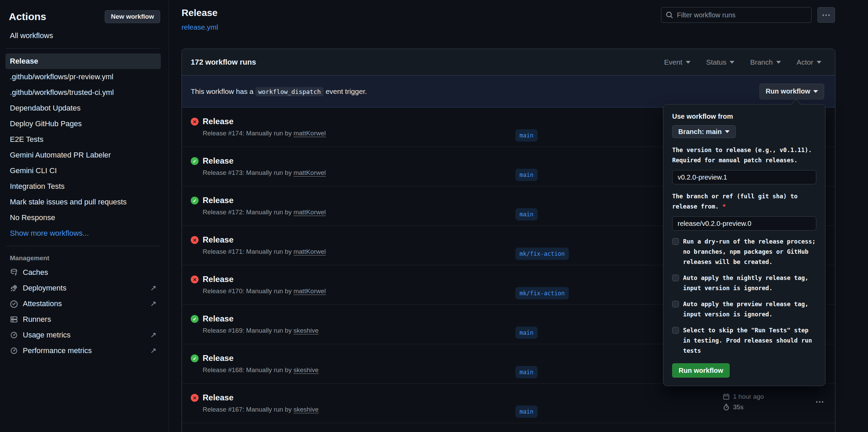 The height and width of the screenshot is (432, 868). Describe the element at coordinates (83, 155) in the screenshot. I see `sidebar-item-workflow: Gemini Automated PR Labeler` at that location.